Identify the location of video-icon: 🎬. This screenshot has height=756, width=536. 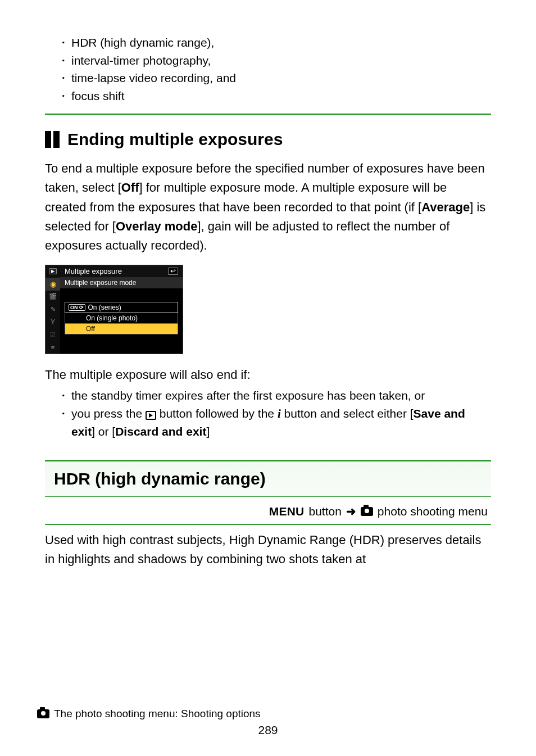
(53, 297).